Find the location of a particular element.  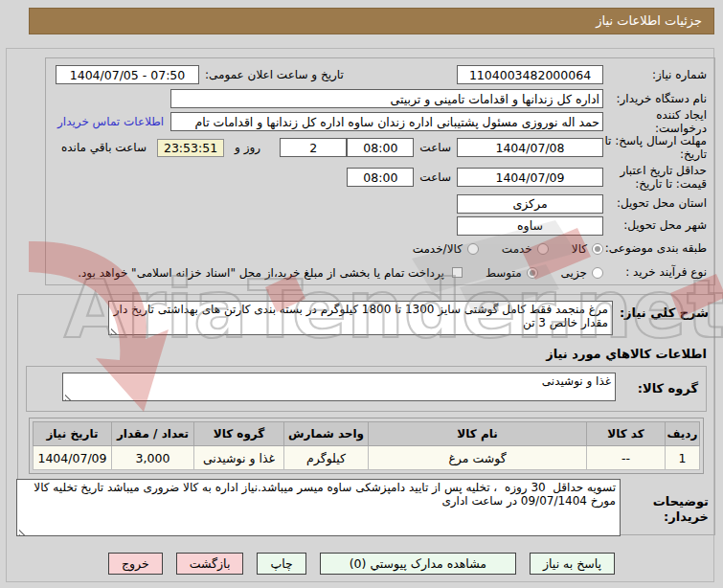

buyer-contact-link: اطلاعات تماس خریدار is located at coordinates (111, 122).